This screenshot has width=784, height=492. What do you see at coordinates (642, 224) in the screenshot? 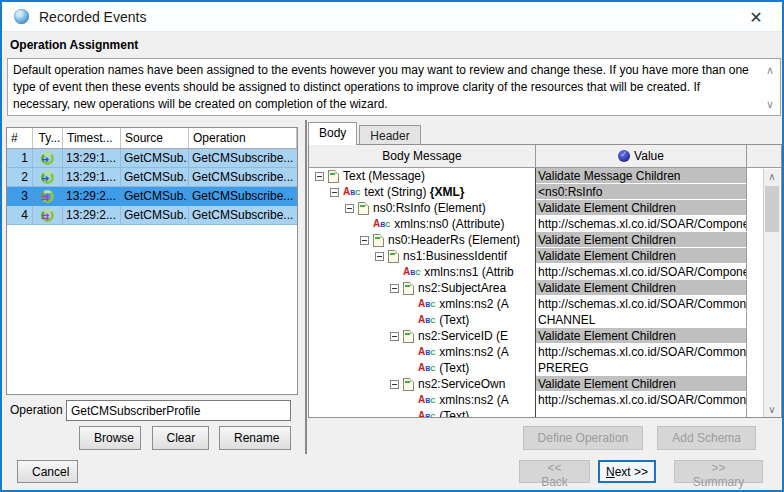
I see `tree-node-value: http://schemas.xl.co.id/SOAR/Componen` at bounding box center [642, 224].